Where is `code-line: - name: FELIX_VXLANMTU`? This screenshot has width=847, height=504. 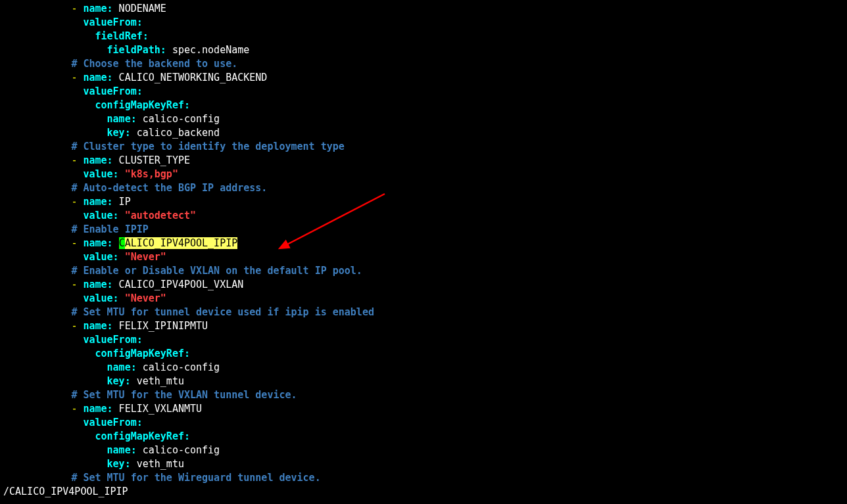
code-line: - name: FELIX_VXLANMTU is located at coordinates (424, 409).